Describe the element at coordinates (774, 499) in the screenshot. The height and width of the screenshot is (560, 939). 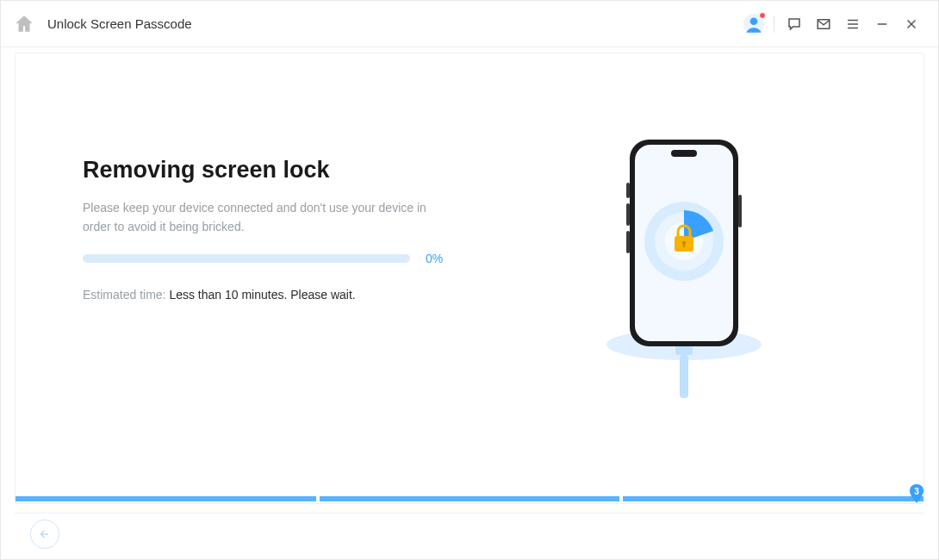
I see `step-3: 3` at that location.